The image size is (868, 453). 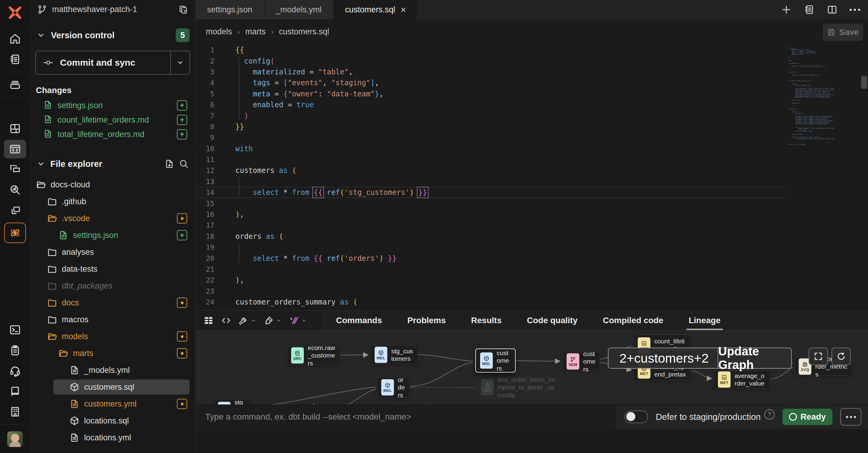 What do you see at coordinates (491, 225) in the screenshot?
I see `code-line: 17` at bounding box center [491, 225].